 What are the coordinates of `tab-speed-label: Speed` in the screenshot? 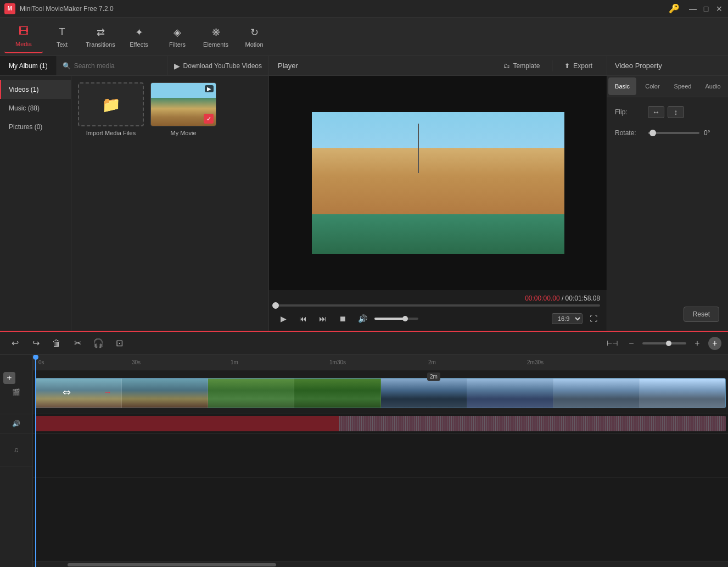 It's located at (683, 86).